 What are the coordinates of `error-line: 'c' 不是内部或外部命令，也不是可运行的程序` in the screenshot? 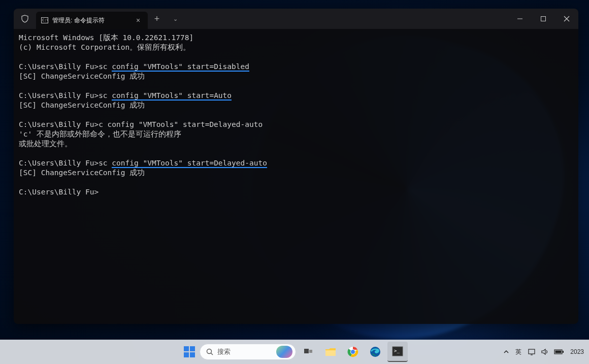 It's located at (100, 134).